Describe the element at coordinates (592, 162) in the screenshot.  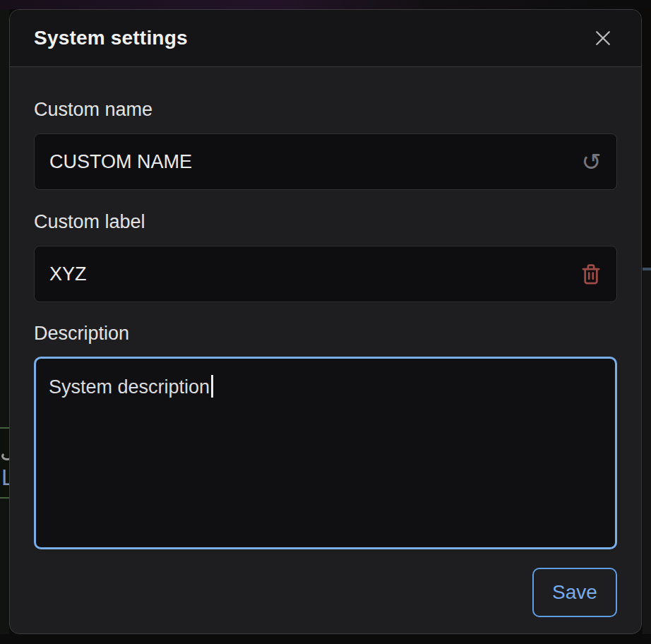
I see `undo-icon: ↺` at that location.